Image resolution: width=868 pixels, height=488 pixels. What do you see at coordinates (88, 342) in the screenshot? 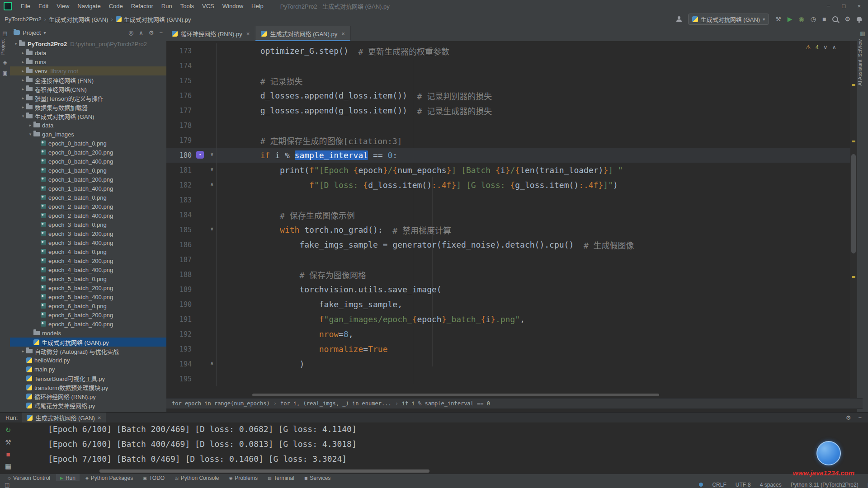
I see `tree-row: 生成式对抗网络 (GAN).py` at bounding box center [88, 342].